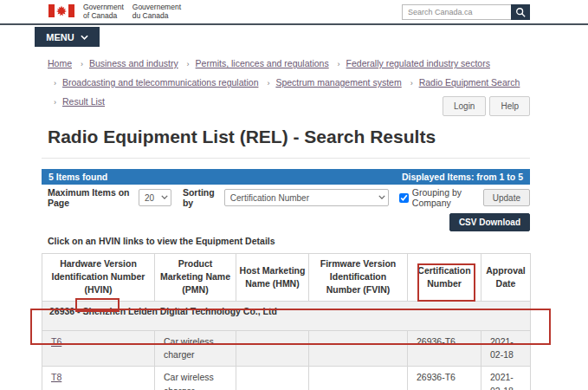 The image size is (588, 390). What do you see at coordinates (161, 241) in the screenshot?
I see `hvin-hint-text: Click on an HVIN links to view the Equip…` at bounding box center [161, 241].